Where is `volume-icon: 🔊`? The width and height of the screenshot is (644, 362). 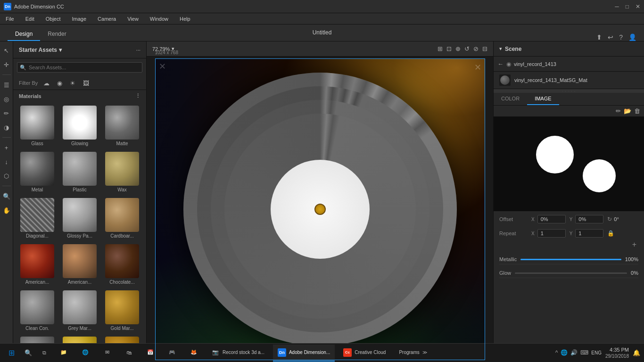 volume-icon: 🔊 is located at coordinates (574, 353).